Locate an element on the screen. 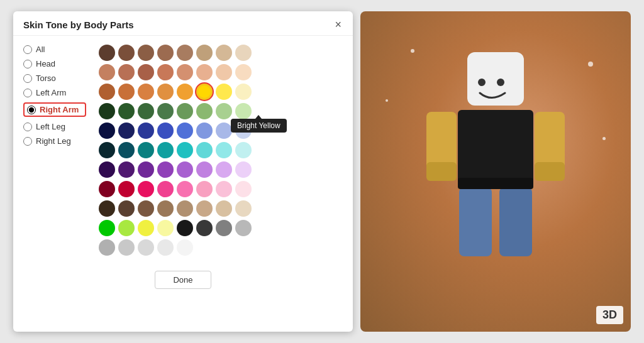 The image size is (644, 343). radio-head is located at coordinates (28, 64).